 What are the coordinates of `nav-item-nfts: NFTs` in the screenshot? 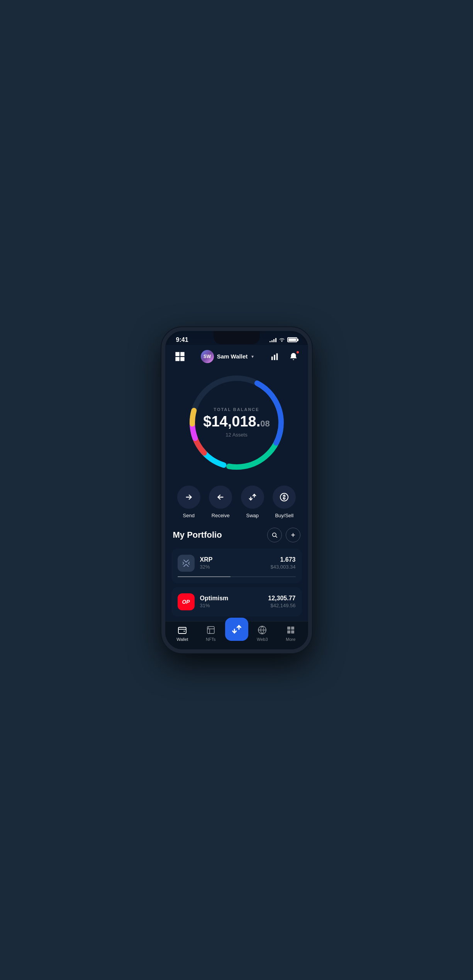 It's located at (211, 633).